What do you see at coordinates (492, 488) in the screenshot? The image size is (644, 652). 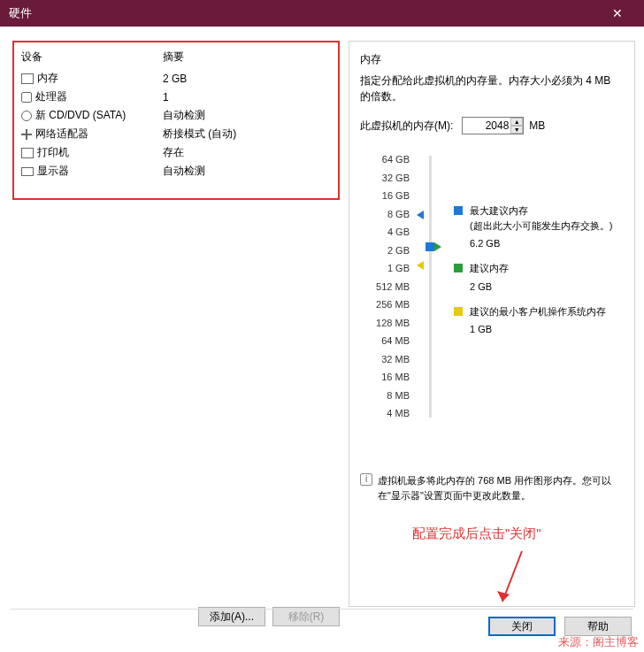 I see `graphics-memory-note: i 虚拟机最多将此内存的 768 MB 用作图形内存。您可以在"显示器"设置页面…` at bounding box center [492, 488].